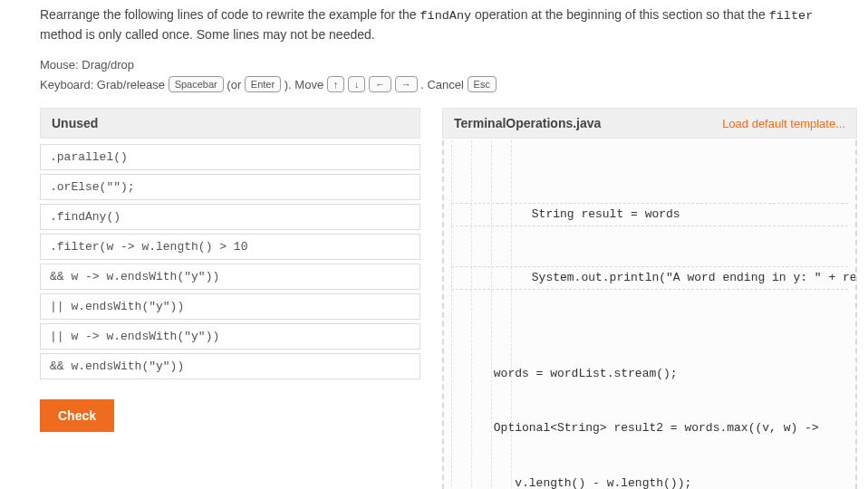  What do you see at coordinates (230, 246) in the screenshot?
I see `code-tile: .filter(w -> w.length() > 10` at bounding box center [230, 246].